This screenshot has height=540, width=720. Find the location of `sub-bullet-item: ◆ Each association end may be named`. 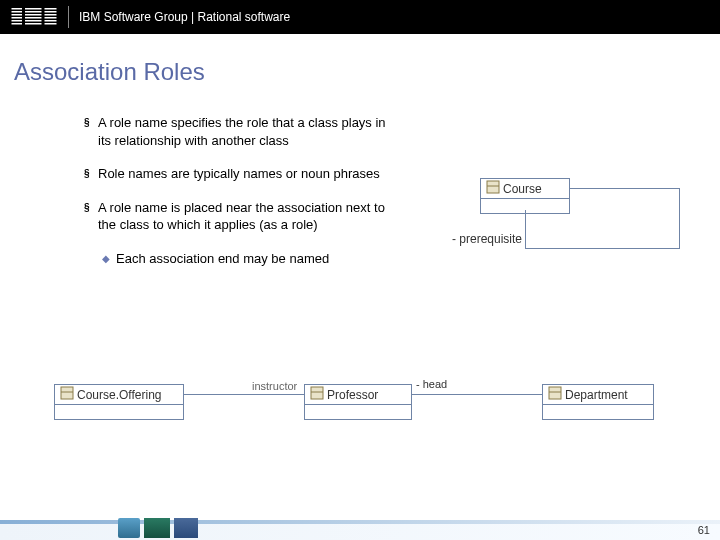

sub-bullet-item: ◆ Each association end may be named is located at coordinates (248, 259).